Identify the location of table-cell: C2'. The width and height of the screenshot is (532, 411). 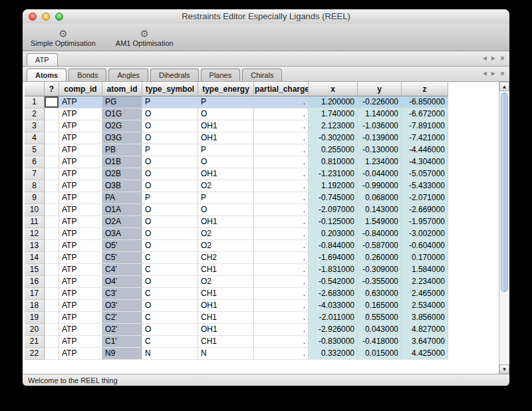
(122, 318).